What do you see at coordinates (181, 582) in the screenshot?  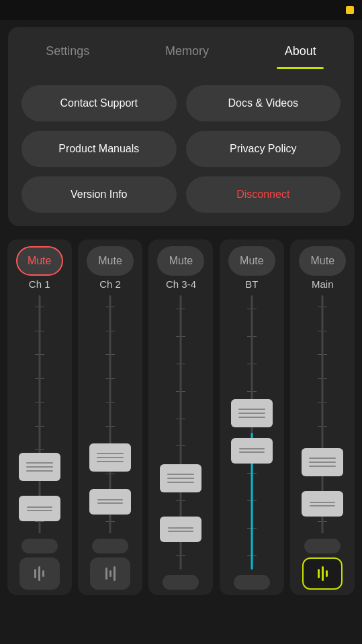 I see `ch3-4-oval-button` at bounding box center [181, 582].